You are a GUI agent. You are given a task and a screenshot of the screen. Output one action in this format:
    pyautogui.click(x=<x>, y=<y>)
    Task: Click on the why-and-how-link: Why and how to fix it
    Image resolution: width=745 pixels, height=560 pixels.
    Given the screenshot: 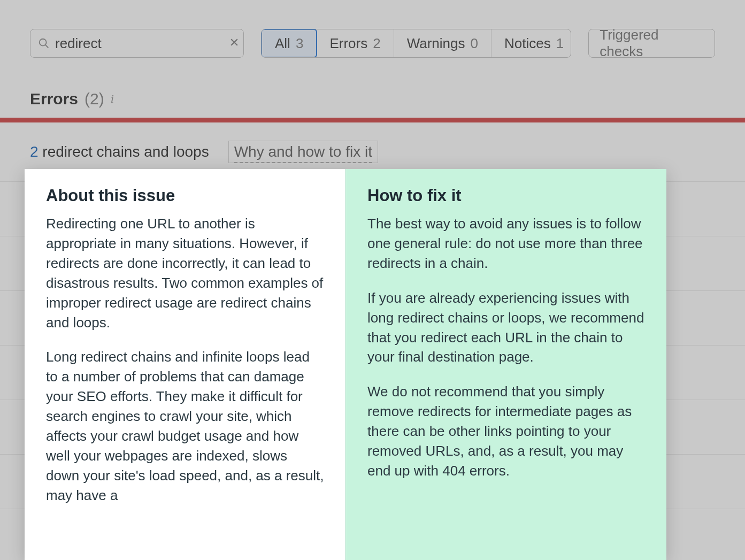 What is the action you would take?
    pyautogui.click(x=303, y=153)
    